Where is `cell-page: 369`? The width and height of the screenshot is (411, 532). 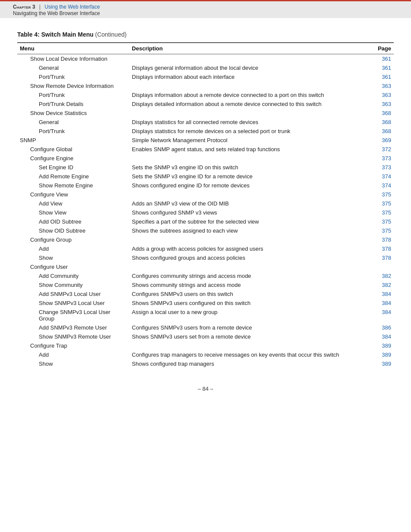 cell-page: 369 is located at coordinates (380, 140).